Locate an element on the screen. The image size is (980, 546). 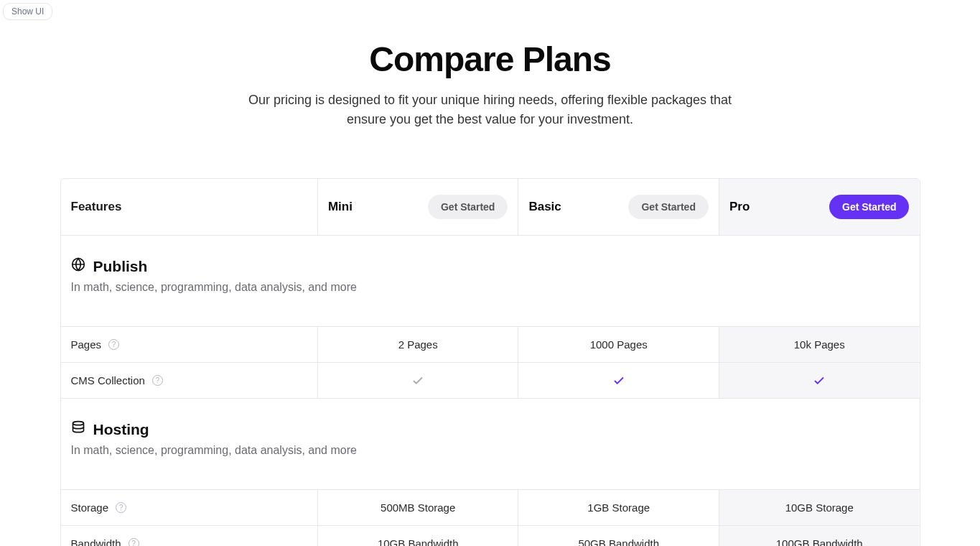
value-storage-mini: 500MB Storage is located at coordinates (419, 507).